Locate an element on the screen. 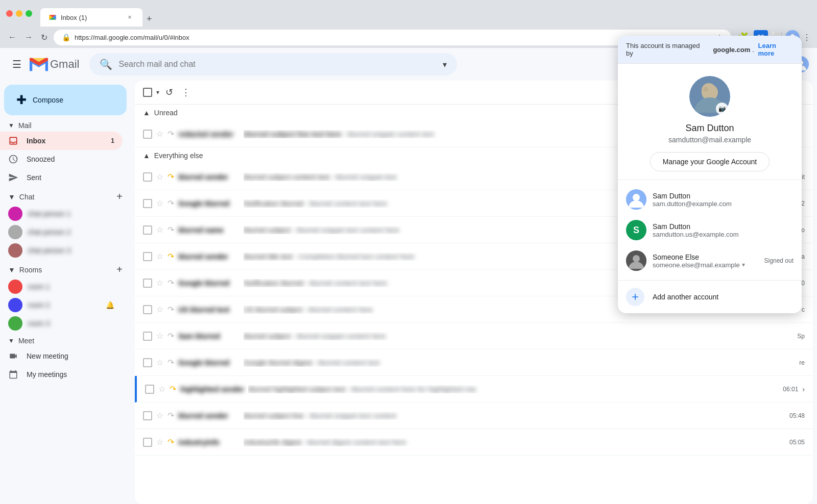 This screenshot has width=817, height=504. search-dropdown-arrow: ▾ is located at coordinates (445, 64).